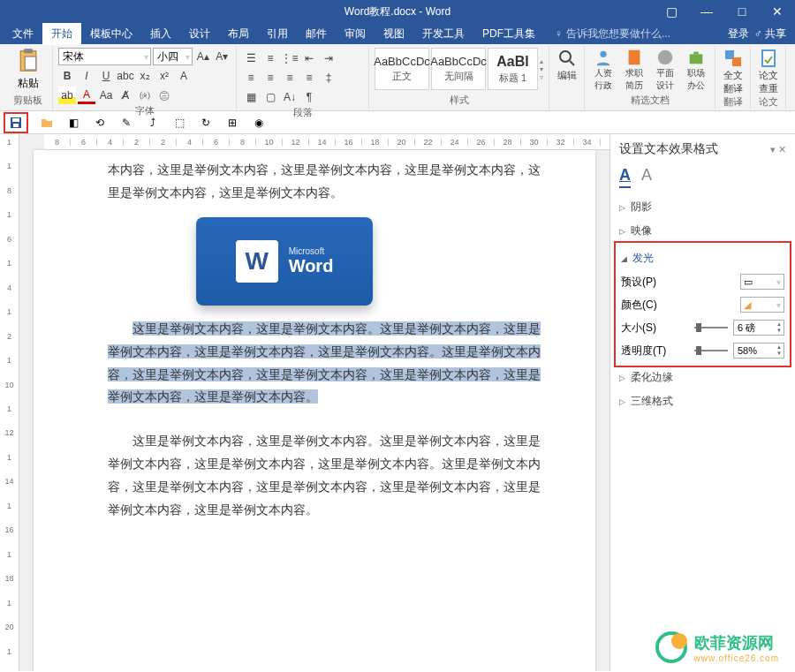  What do you see at coordinates (703, 378) in the screenshot?
I see `section-soft-edges: ▷柔化边缘` at bounding box center [703, 378].